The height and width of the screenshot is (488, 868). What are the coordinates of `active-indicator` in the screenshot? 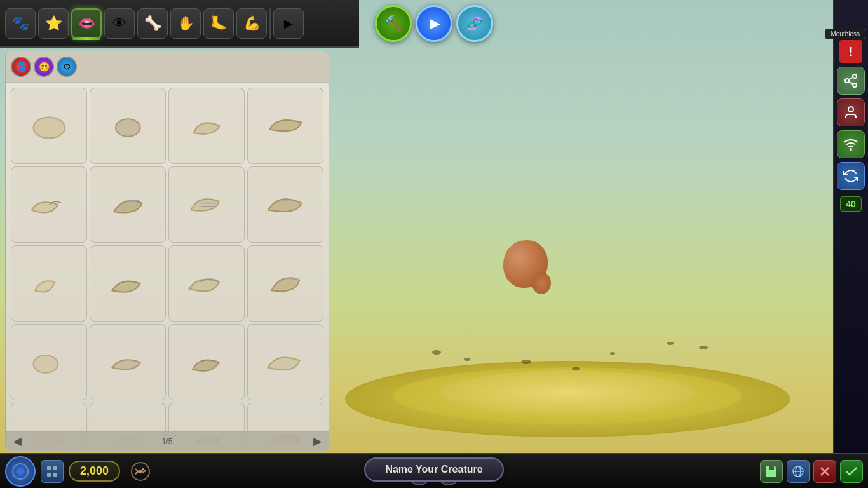 It's located at (86, 39).